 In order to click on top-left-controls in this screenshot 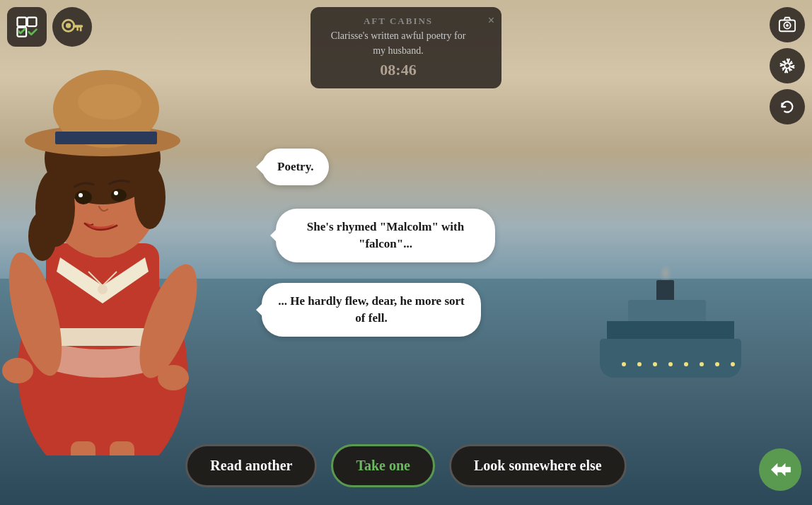, I will do `click(50, 27)`.